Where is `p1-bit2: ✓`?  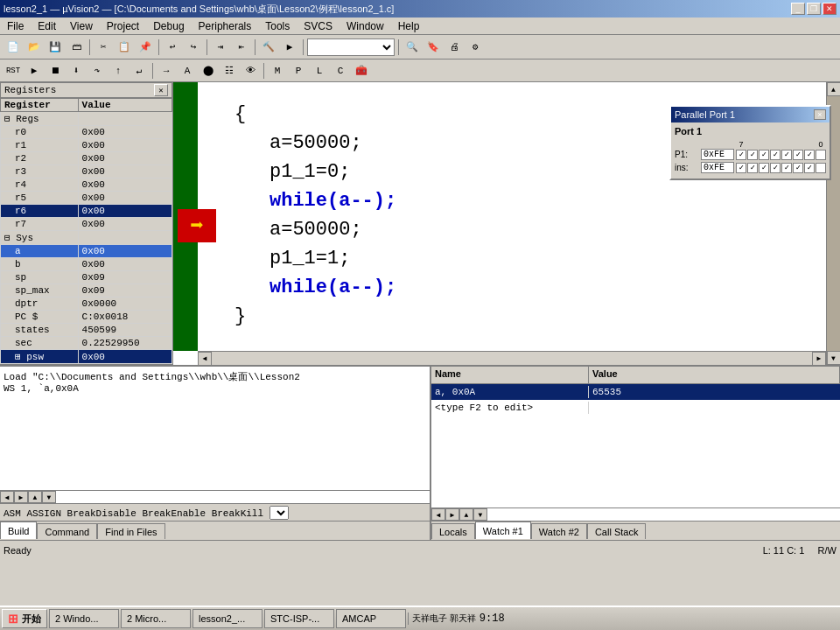
p1-bit2: ✓ is located at coordinates (798, 155).